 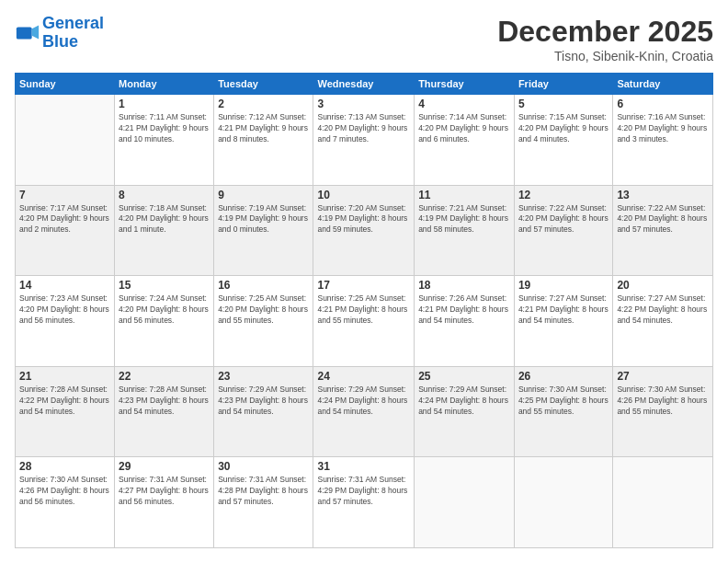 What do you see at coordinates (364, 322) in the screenshot?
I see `calendar-cell: 17Sunrise: 7:25 AM Sunset: 4:21 PM Dayli…` at bounding box center [364, 322].